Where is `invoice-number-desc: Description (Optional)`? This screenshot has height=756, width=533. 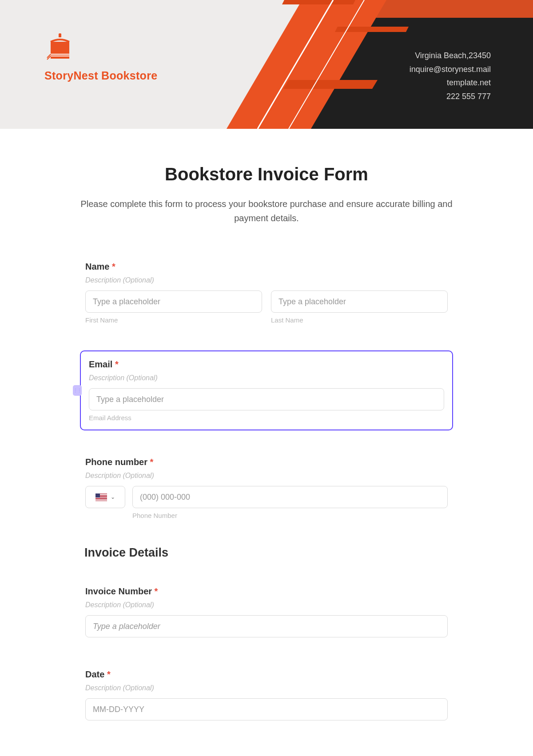
invoice-number-desc: Description (Optional) is located at coordinates (266, 605).